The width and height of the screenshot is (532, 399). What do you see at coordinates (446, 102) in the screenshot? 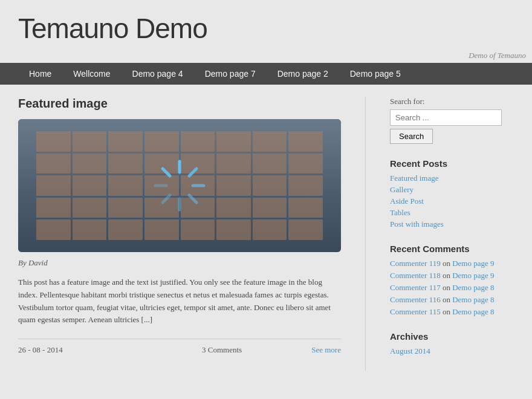
I see `search-label: Search for:` at bounding box center [446, 102].